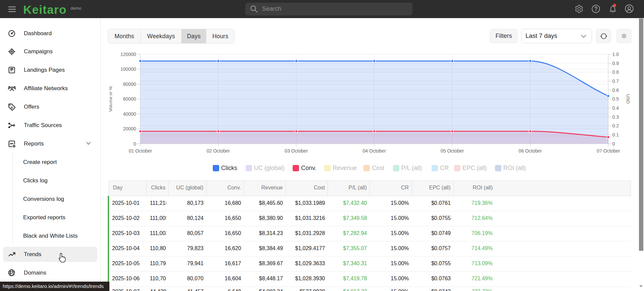  I want to click on svg-text: 120000, so click(128, 54).